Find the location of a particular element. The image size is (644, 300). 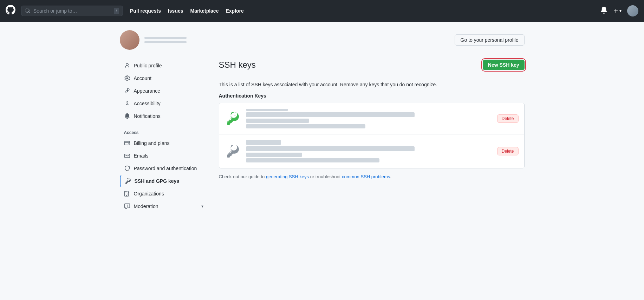

sidebar-item-label: Accessibility is located at coordinates (147, 104).